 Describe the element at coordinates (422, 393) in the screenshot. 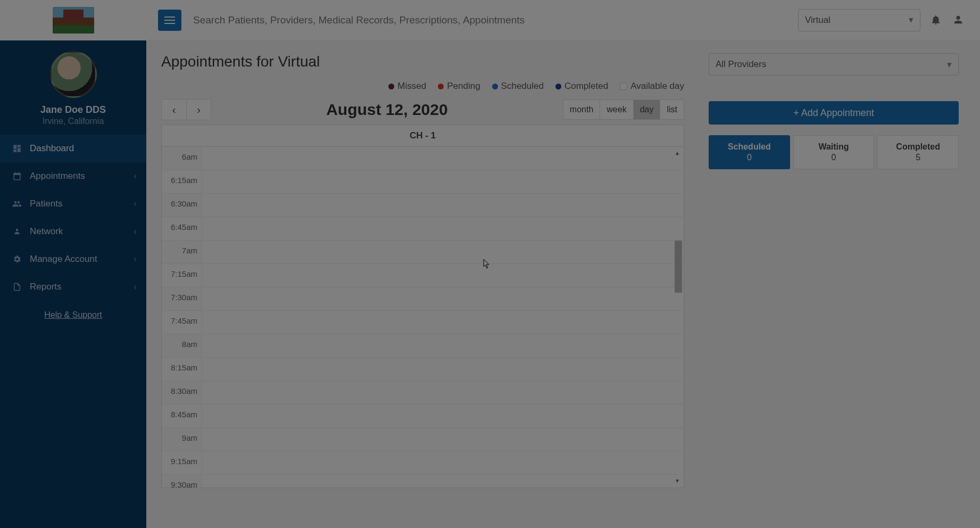

I see `calendar-row: 8:30am` at that location.